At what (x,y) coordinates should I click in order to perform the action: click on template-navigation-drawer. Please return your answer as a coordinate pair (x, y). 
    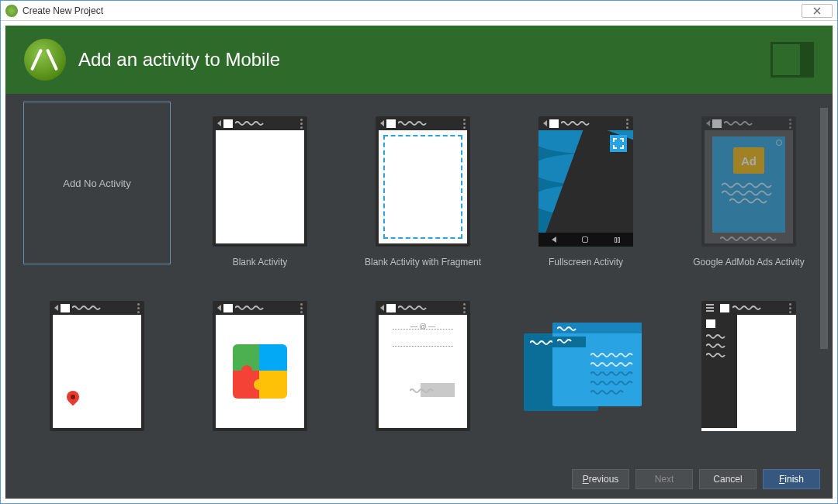
    Looking at the image, I should click on (749, 375).